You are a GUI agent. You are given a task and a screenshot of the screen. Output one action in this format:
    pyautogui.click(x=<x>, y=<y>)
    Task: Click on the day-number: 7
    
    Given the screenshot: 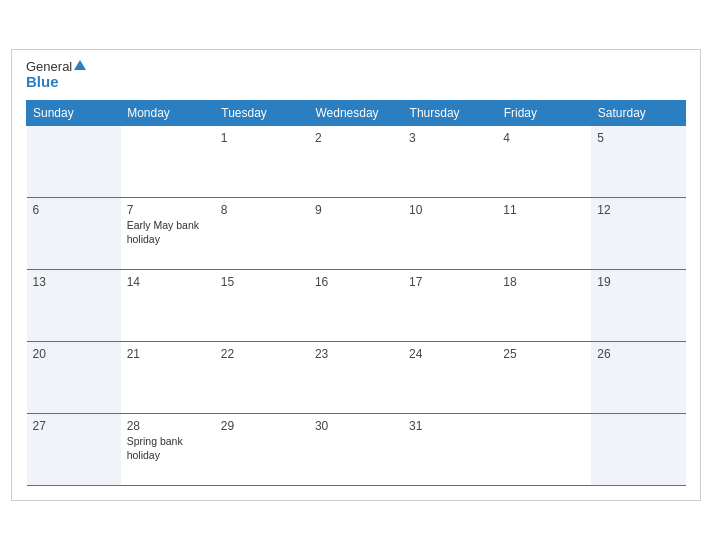 What is the action you would take?
    pyautogui.click(x=168, y=210)
    